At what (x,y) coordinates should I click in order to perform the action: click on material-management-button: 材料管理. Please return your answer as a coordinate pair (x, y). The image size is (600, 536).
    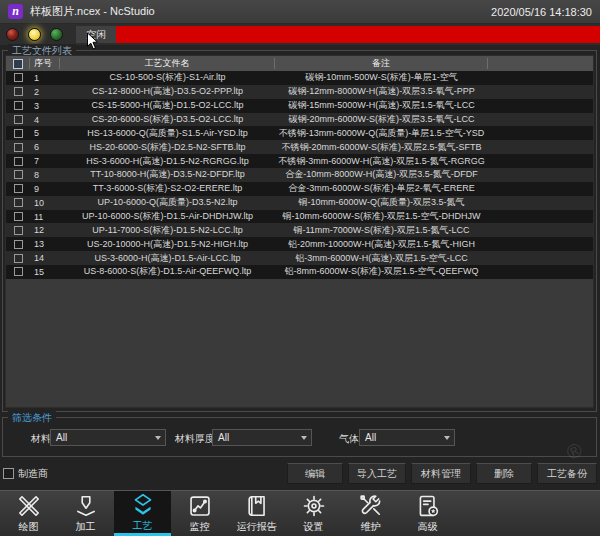
    Looking at the image, I should click on (441, 474).